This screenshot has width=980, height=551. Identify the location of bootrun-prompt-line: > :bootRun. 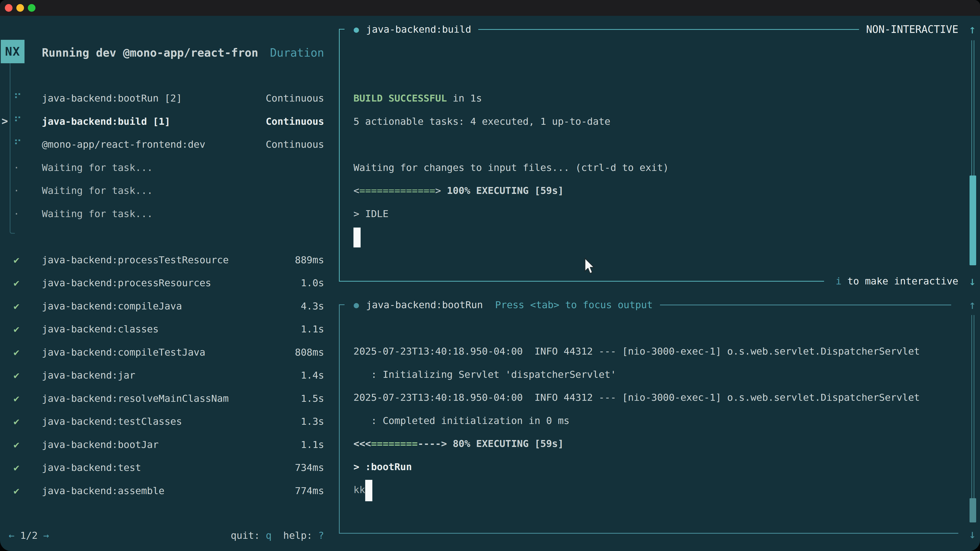
(637, 467).